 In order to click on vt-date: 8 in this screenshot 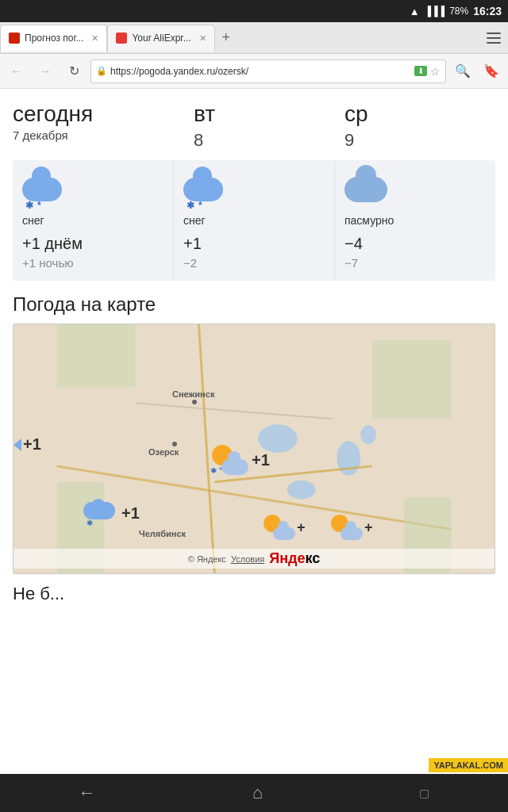, I will do `click(269, 140)`.